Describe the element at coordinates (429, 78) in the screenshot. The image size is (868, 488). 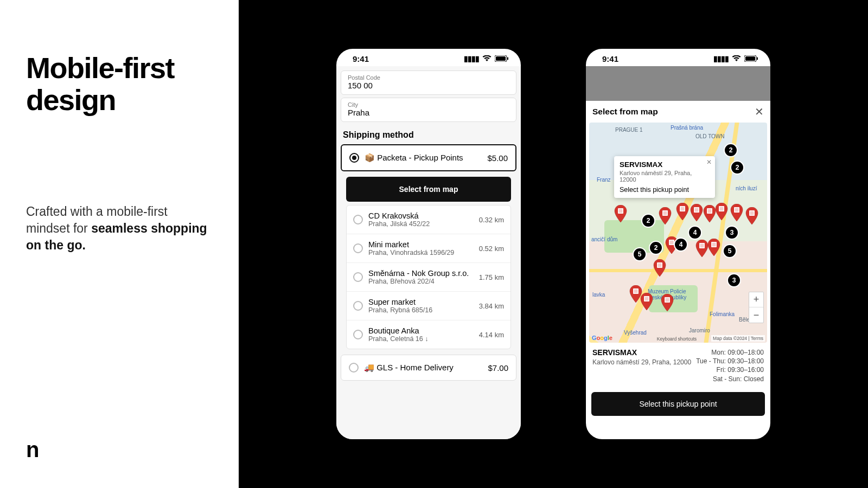
I see `postal-code-label: Postal Code` at that location.